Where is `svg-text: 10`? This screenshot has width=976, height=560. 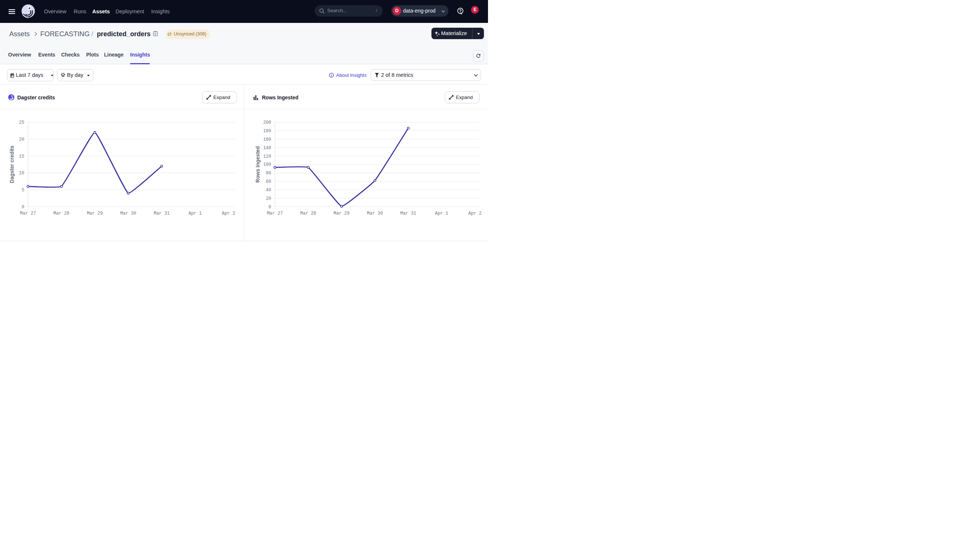
svg-text: 10 is located at coordinates (22, 173).